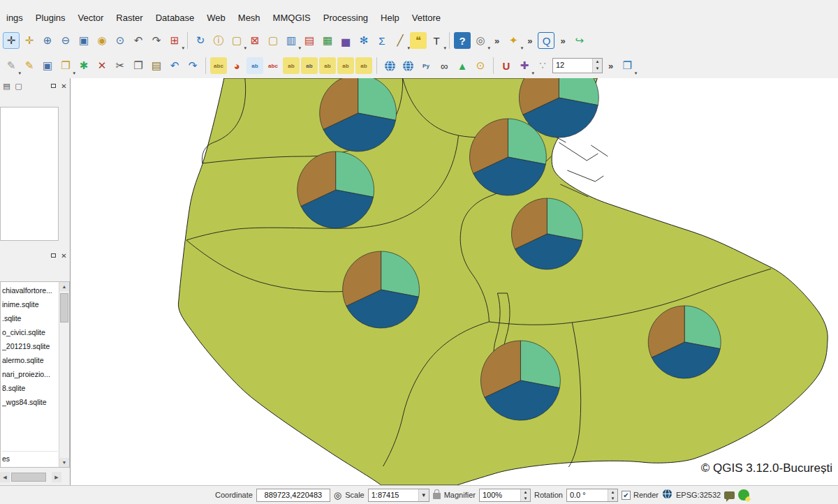  Describe the element at coordinates (444, 66) in the screenshot. I see `osm-place-search-icon: ∞` at that location.